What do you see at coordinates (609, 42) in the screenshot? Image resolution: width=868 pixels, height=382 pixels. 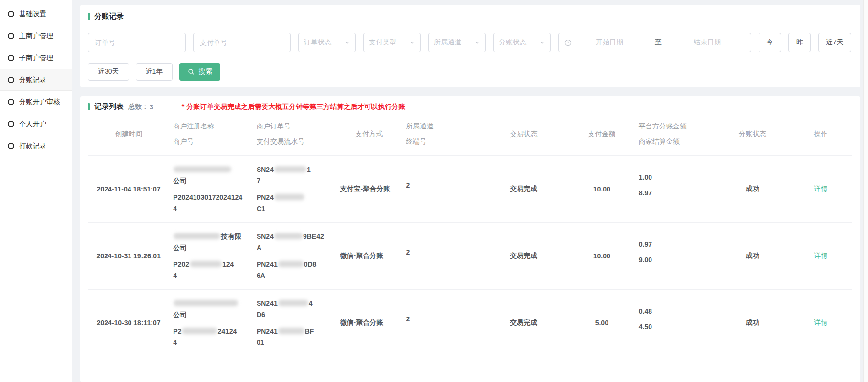 I see `start-date-input: 开始日期` at bounding box center [609, 42].